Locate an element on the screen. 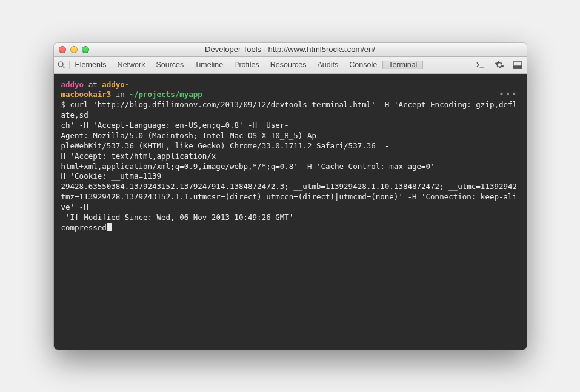 The height and width of the screenshot is (392, 580). prompt-path: ~/projects/myapp is located at coordinates (165, 95).